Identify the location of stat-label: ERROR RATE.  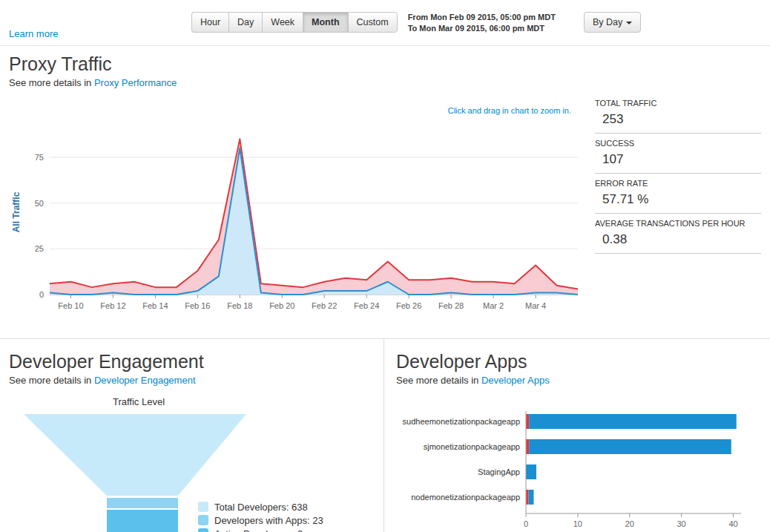
(678, 183).